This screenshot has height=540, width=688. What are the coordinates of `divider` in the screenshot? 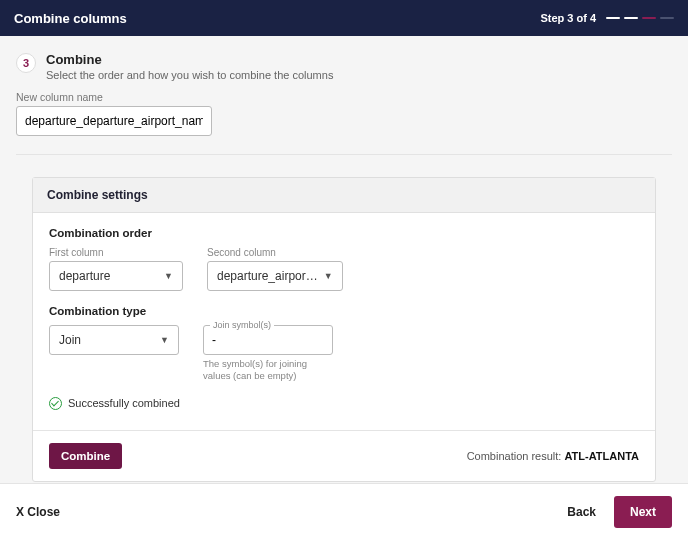 It's located at (344, 154).